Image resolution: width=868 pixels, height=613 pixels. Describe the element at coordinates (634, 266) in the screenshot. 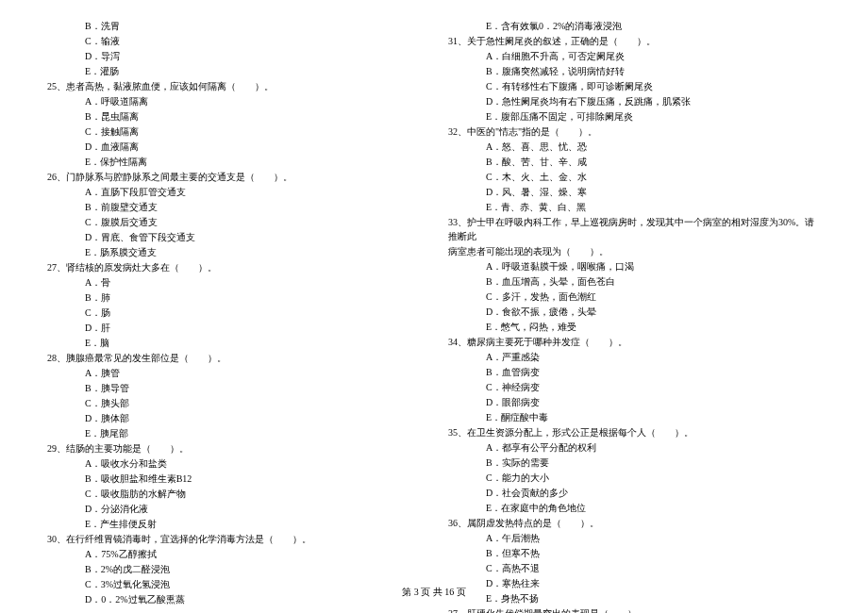

I see `option-line: A．呼吸道黏膜干燥，咽喉痛，口渴` at that location.